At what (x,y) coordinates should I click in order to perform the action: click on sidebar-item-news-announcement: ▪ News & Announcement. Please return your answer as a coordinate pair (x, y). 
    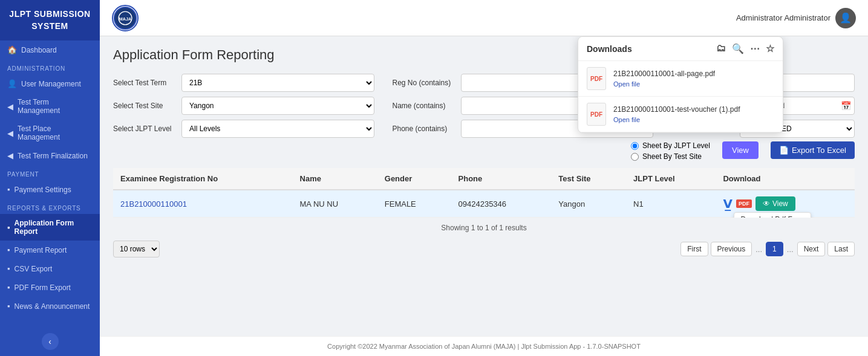
    Looking at the image, I should click on (50, 306).